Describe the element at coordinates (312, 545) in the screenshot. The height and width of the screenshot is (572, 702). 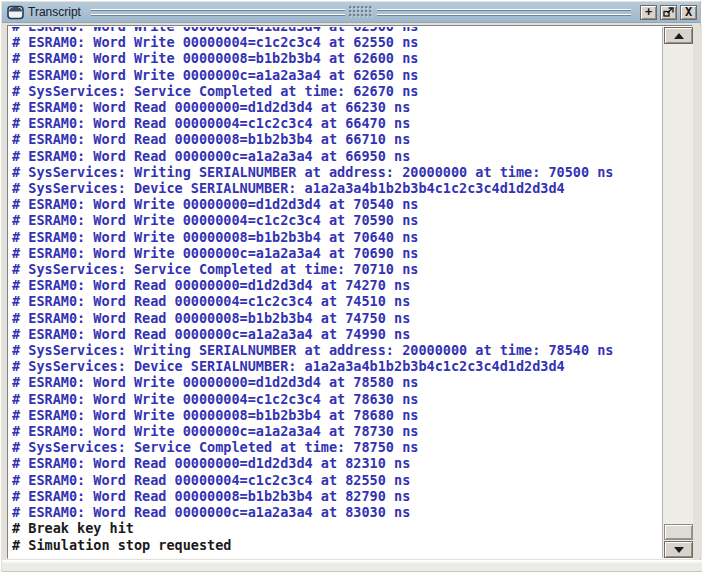
I see `log-line: # Simulation stop requested` at that location.